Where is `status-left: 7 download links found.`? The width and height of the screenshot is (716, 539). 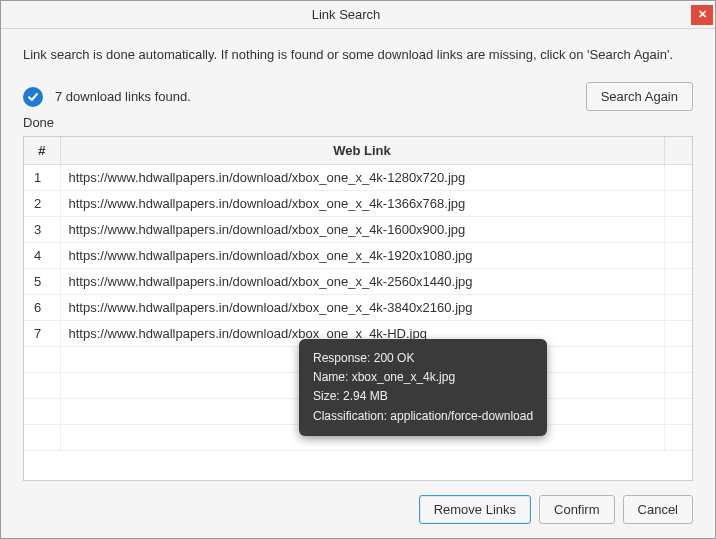 status-left: 7 download links found. is located at coordinates (304, 97).